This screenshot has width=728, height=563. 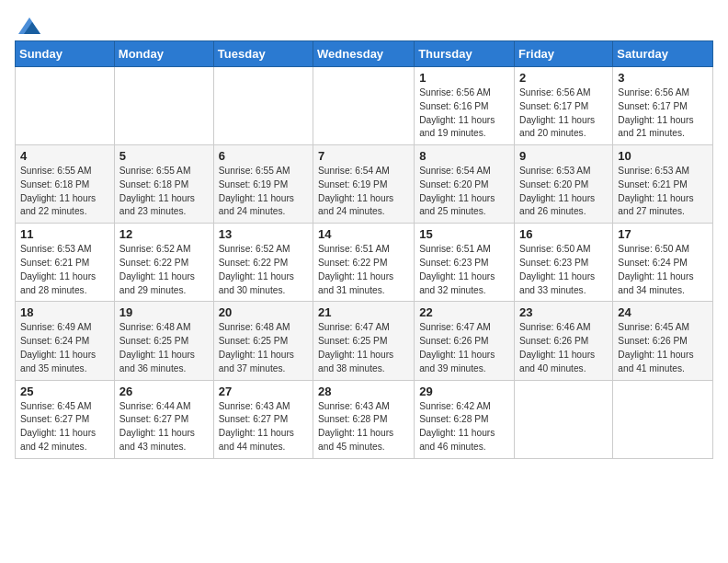 What do you see at coordinates (263, 184) in the screenshot?
I see `calendar-cell: 6 Sunrise: 6:55 AMSunset: 6:19 PMDayligh…` at bounding box center [263, 184].